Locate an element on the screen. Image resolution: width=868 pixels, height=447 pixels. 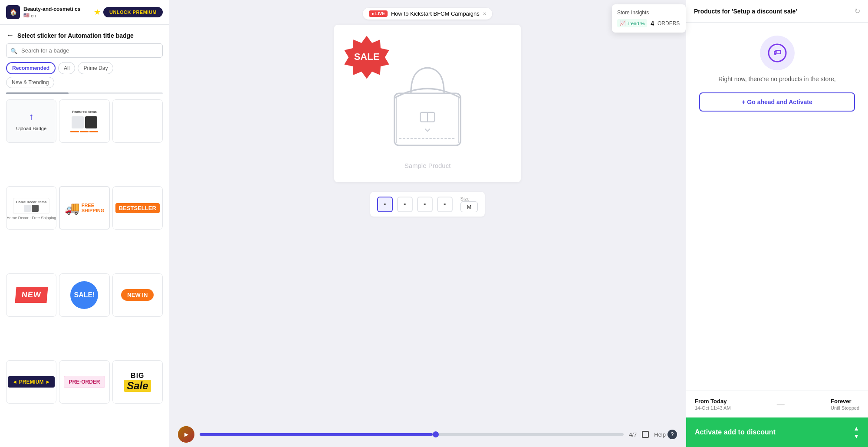
tab-recommended: Recommended is located at coordinates (31, 68).